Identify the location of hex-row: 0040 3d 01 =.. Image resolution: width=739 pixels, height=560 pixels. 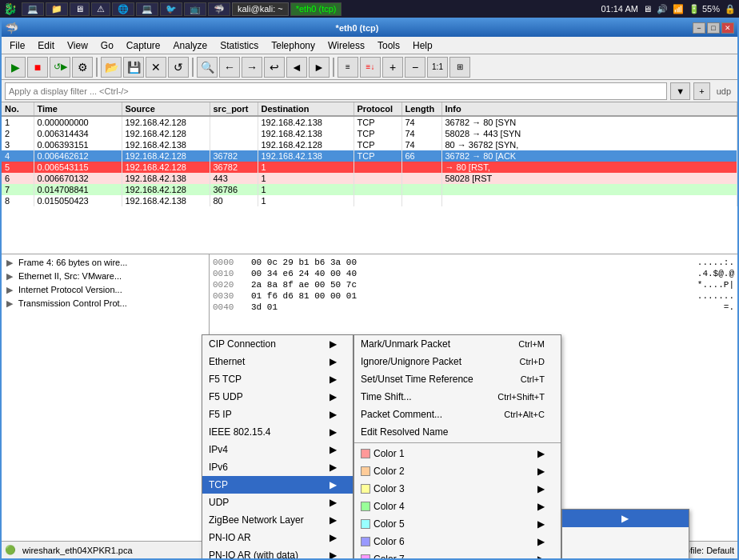
(473, 307).